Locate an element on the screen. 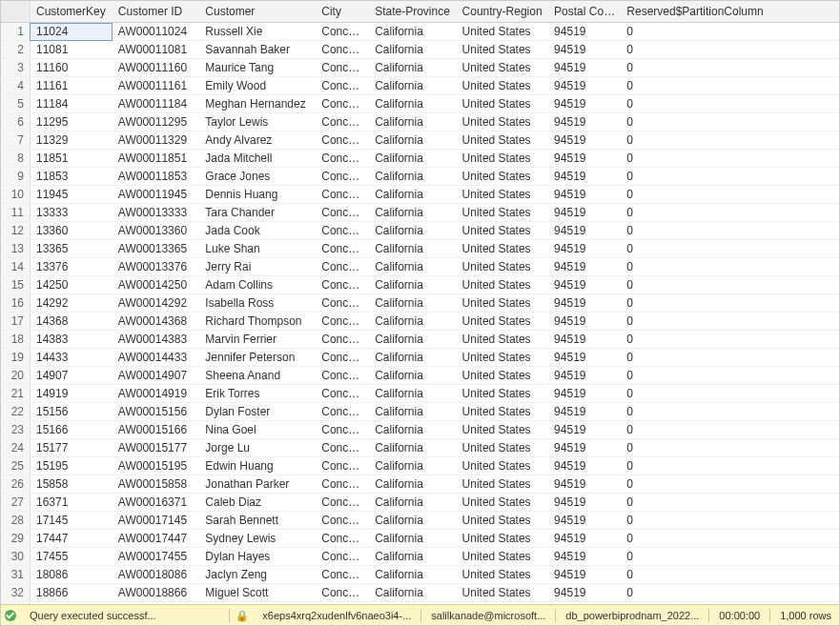 The width and height of the screenshot is (840, 626). cell: 11160 is located at coordinates (71, 69).